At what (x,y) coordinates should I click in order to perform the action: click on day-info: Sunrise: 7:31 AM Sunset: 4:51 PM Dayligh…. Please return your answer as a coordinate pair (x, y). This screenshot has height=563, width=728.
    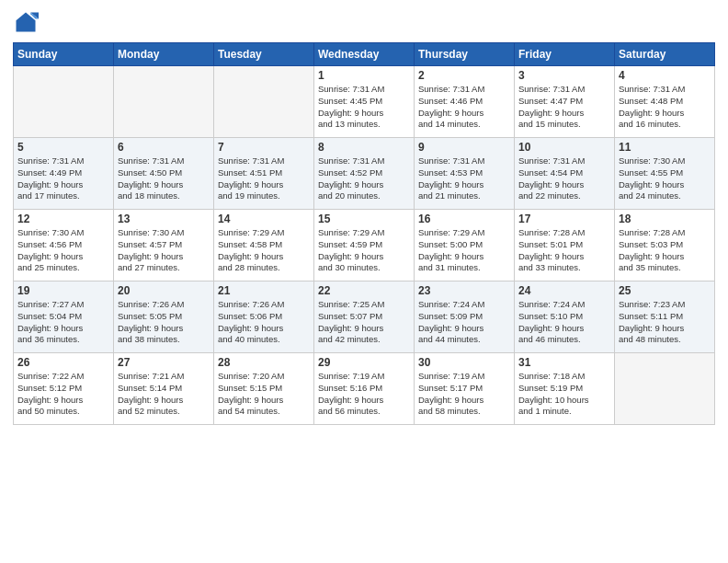
    Looking at the image, I should click on (264, 178).